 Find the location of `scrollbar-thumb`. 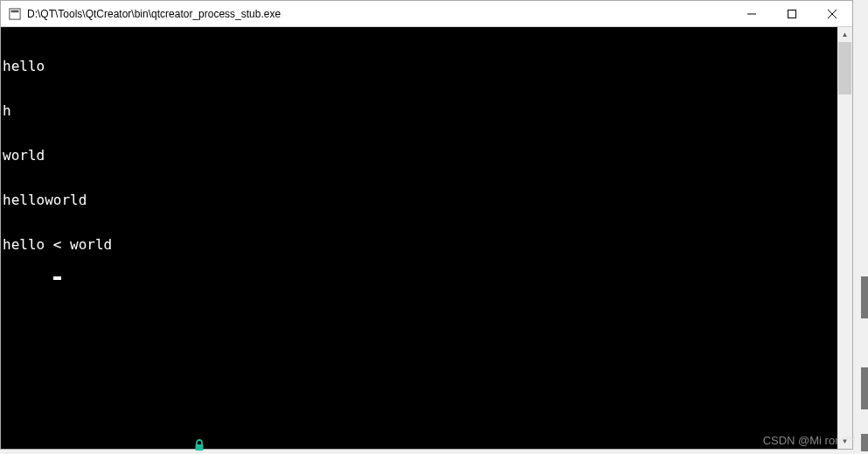

scrollbar-thumb is located at coordinates (844, 68).